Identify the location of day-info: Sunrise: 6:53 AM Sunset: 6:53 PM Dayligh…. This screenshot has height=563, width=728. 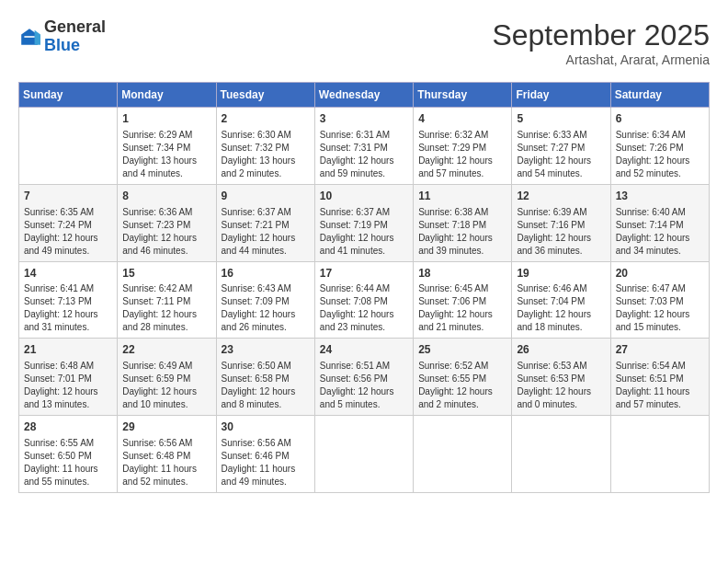
(561, 385).